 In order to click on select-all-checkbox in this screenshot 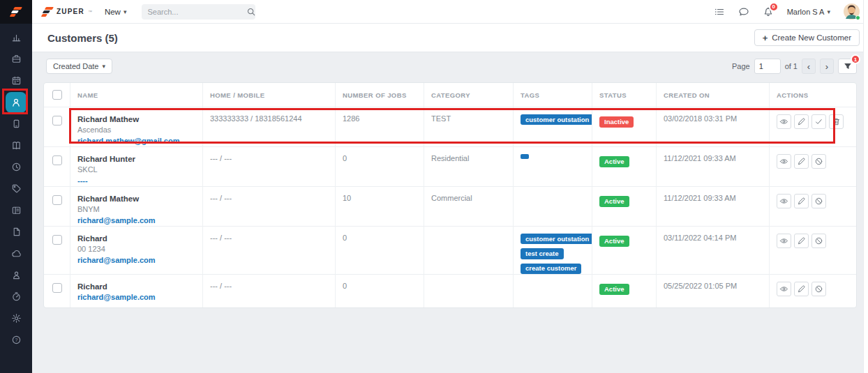, I will do `click(57, 95)`.